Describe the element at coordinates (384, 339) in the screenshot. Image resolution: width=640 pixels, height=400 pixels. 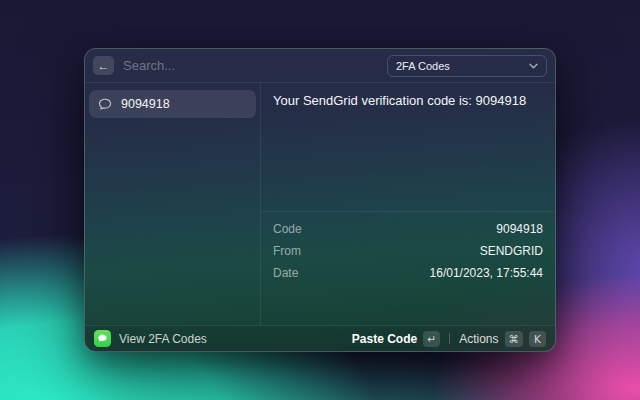
I see `paste-code-button: Paste Code` at that location.